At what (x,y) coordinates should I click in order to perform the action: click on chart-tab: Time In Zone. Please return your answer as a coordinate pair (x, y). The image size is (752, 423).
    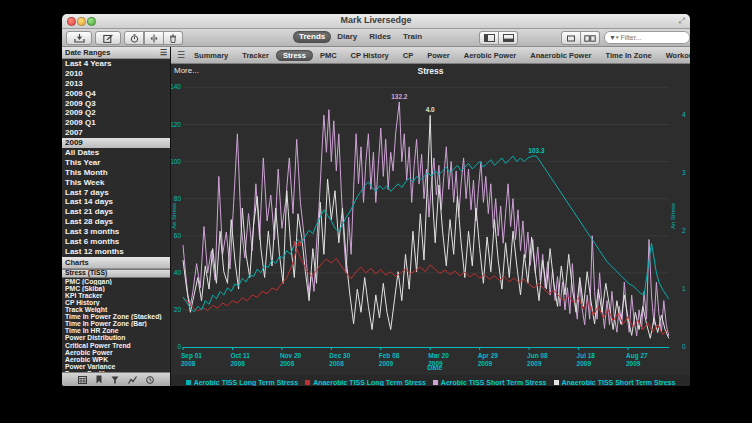
    Looking at the image, I should click on (629, 56).